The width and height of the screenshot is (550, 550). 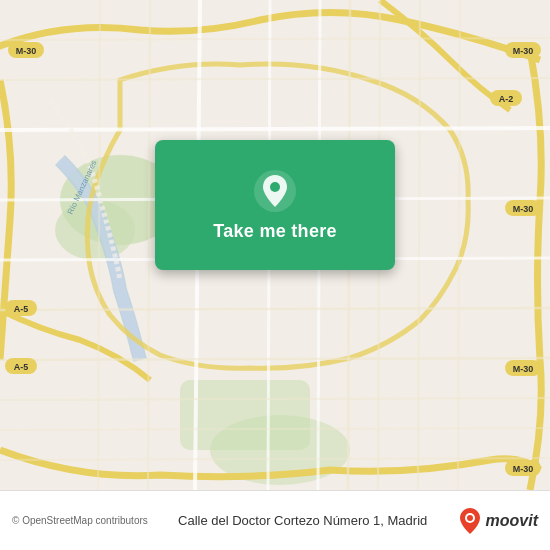 What do you see at coordinates (506, 99) in the screenshot?
I see `svg-text: A-2` at bounding box center [506, 99].